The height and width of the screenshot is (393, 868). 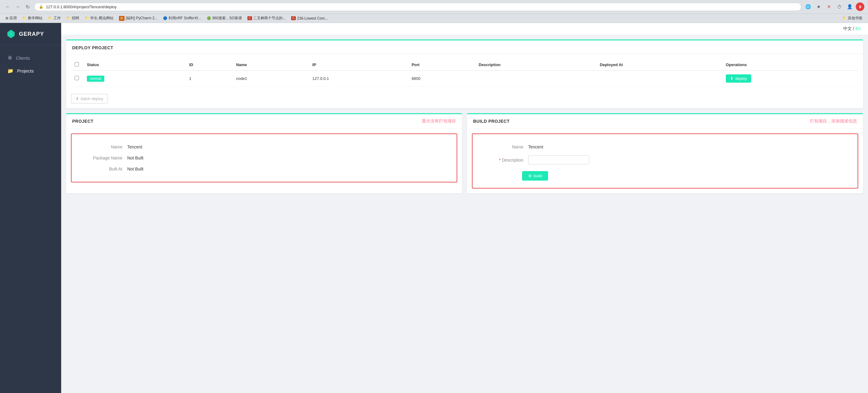 What do you see at coordinates (11, 18) in the screenshot?
I see `bookmark-apps: ⊞ 应用` at bounding box center [11, 18].